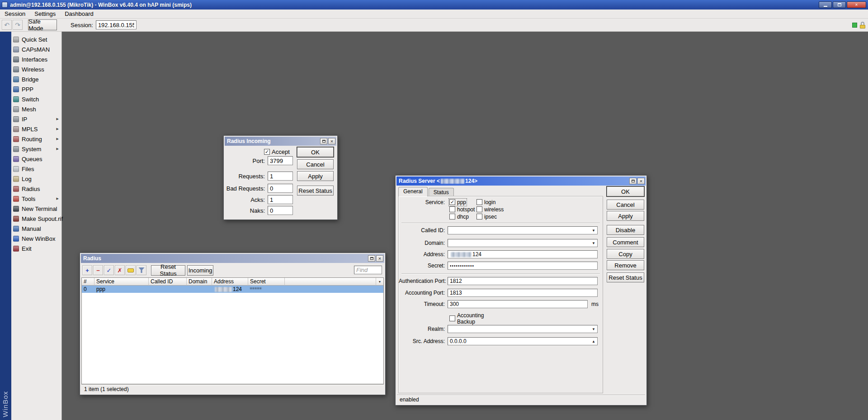 The height and width of the screenshot is (420, 868). I want to click on title-suffix: 124>, so click(471, 181).